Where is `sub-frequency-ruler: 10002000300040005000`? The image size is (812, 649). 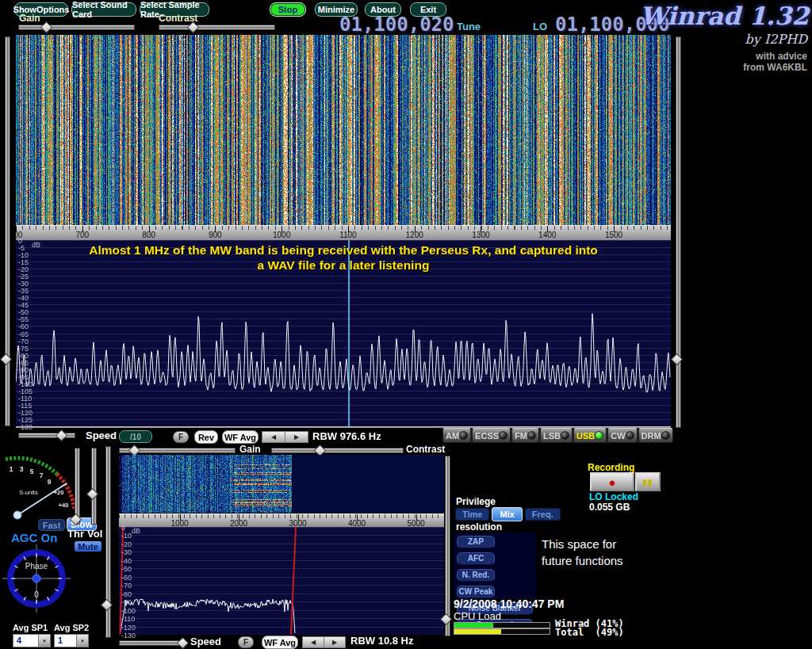
sub-frequency-ruler: 10002000300040005000 is located at coordinates (282, 520).